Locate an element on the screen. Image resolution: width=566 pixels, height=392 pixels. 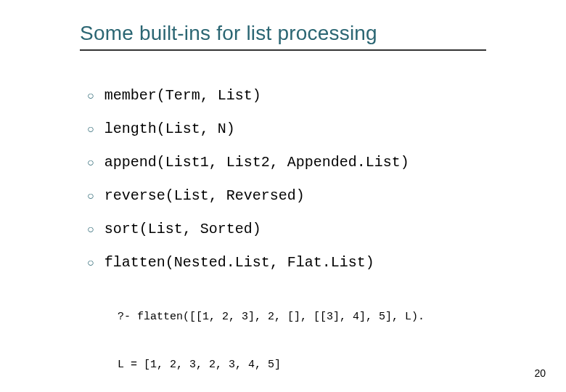
list-item: ○ member(Term, List) is located at coordinates (308, 96).